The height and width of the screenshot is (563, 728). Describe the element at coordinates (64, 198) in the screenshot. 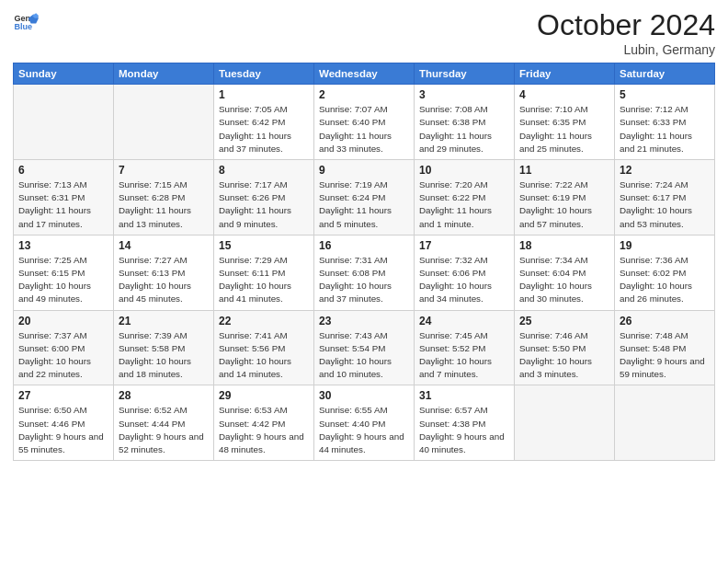

I see `calendar-cell: 6Sunrise: 7:13 AM Sunset: 6:31 PM Daylig…` at that location.